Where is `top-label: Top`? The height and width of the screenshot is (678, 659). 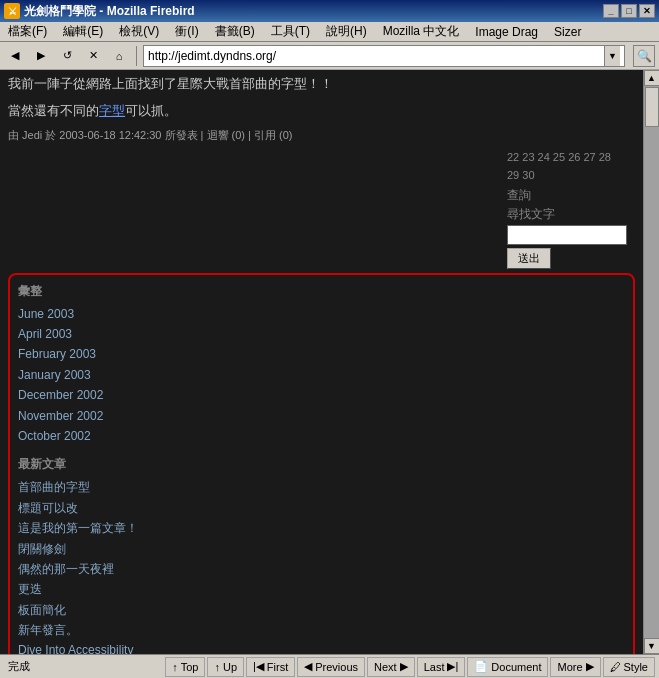
top-label: Top is located at coordinates (190, 667).